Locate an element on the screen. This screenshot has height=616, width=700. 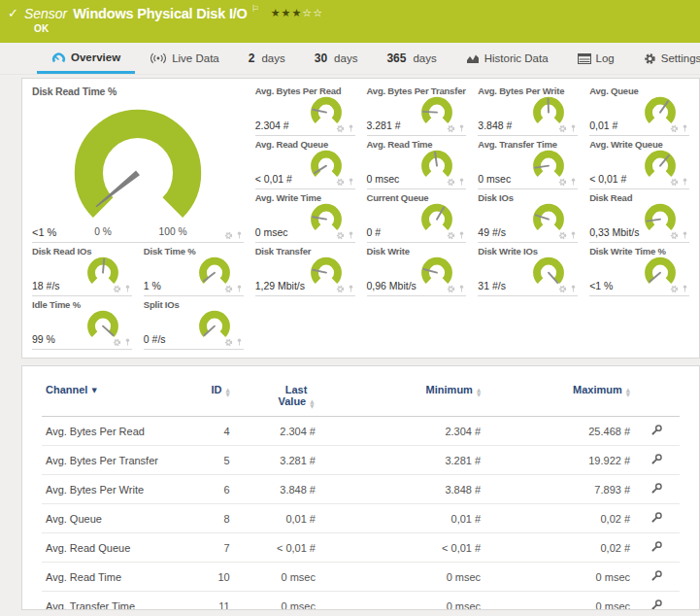
tab-live-data: Live Data is located at coordinates (184, 58).